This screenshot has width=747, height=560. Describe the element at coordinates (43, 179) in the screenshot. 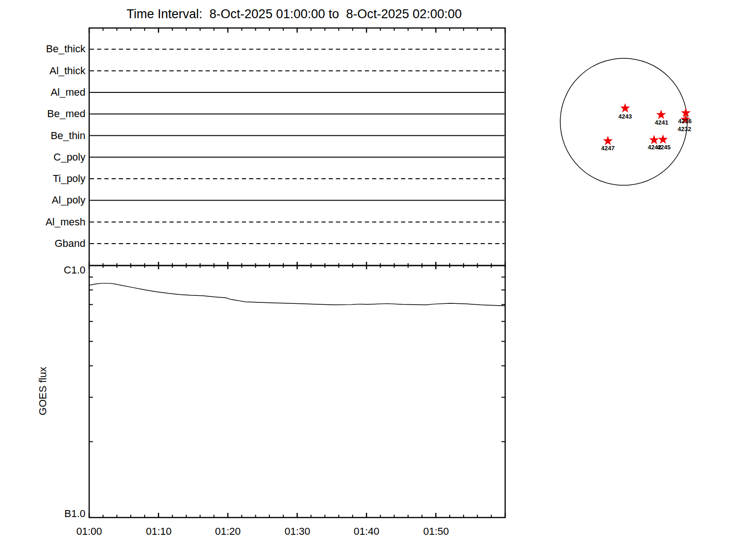

I see `filter-label-ti-poly: Ti_poly` at that location.